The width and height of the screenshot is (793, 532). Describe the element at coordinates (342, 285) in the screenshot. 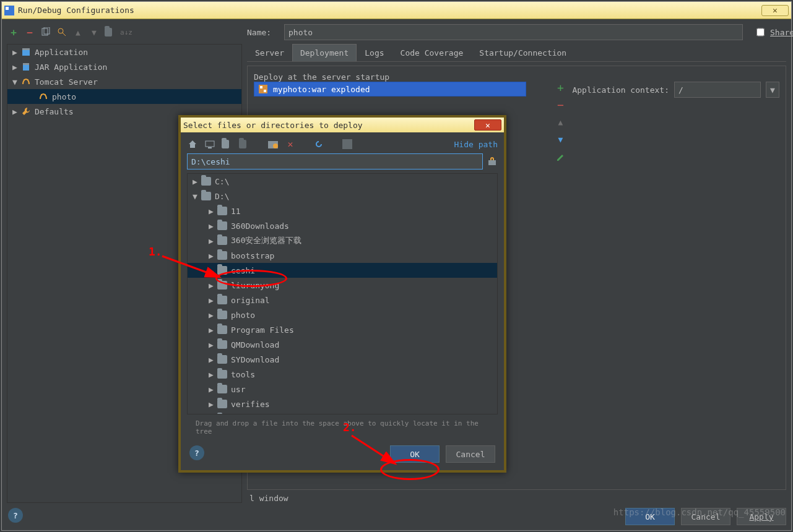

I see `file-tree-item: ▶liurunyong` at that location.